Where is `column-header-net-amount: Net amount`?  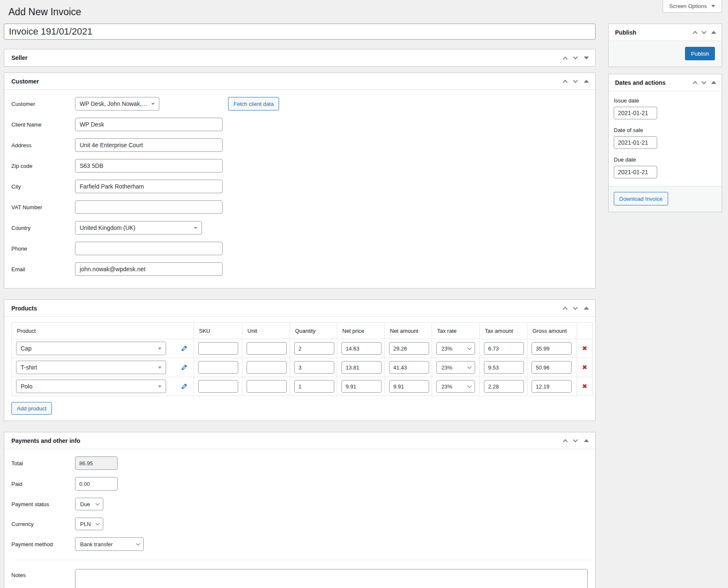
column-header-net-amount: Net amount is located at coordinates (408, 331).